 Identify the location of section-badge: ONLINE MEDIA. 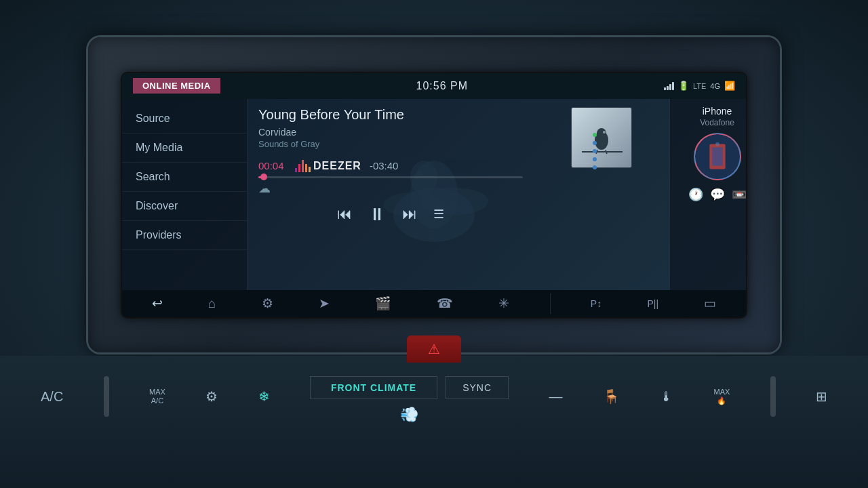
(176, 85).